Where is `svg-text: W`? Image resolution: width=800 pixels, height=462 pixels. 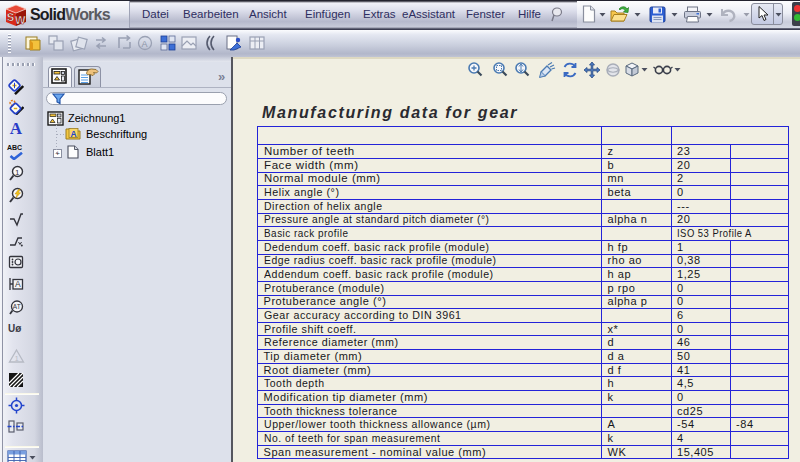
svg-text: W is located at coordinates (20, 20).